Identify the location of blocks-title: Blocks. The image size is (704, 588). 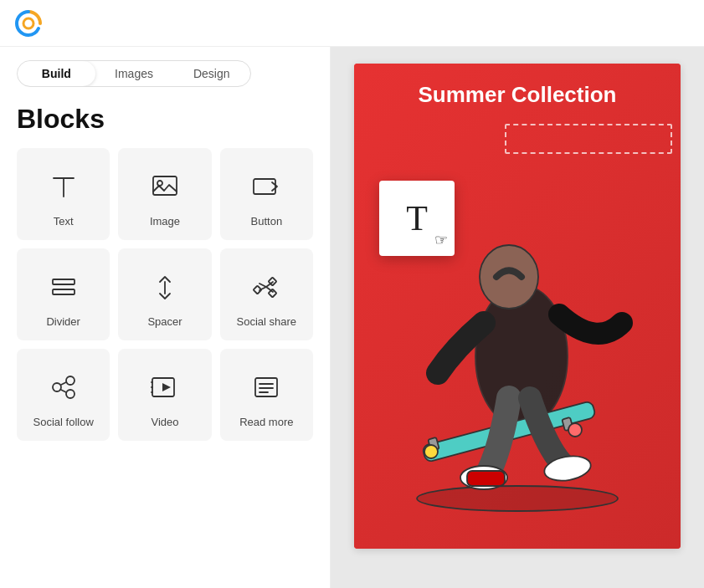
(165, 119).